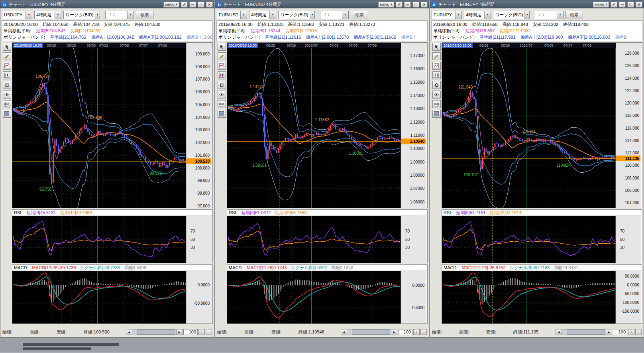 This screenshot has height=353, width=644. Describe the element at coordinates (112, 128) in the screenshot. I see `price-chart: 106.784103.39698.79899.979109.000108.000…` at that location.